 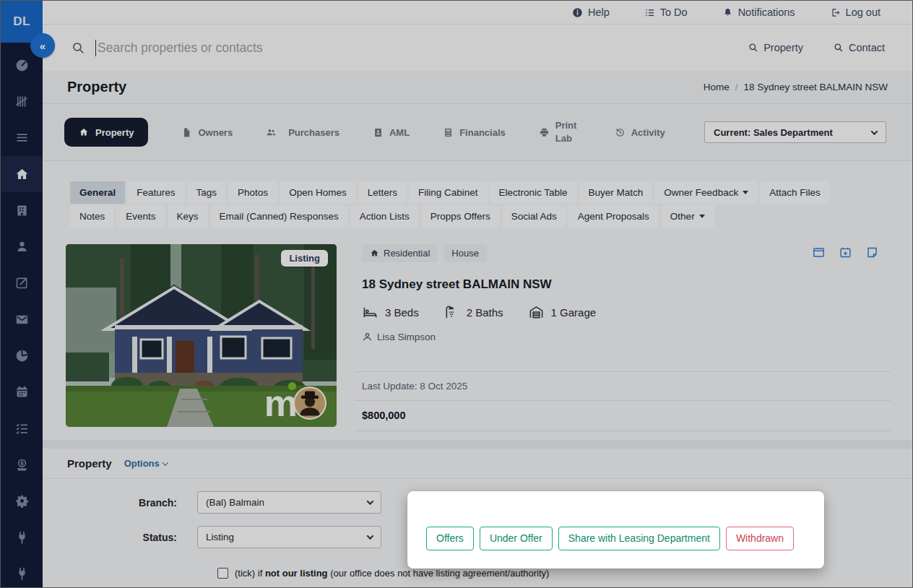 I want to click on tab-print-lab: Print Lab, so click(x=561, y=131).